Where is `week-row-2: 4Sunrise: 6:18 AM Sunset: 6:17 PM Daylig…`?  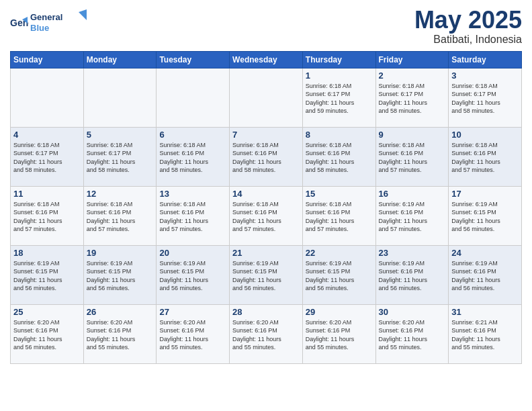
week-row-2: 4Sunrise: 6:18 AM Sunset: 6:17 PM Daylig… is located at coordinates (266, 156).